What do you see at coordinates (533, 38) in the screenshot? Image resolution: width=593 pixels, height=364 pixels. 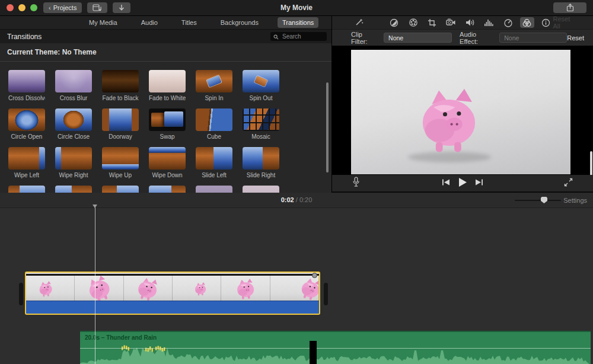 I see `audio-effect-dropdown: None` at bounding box center [533, 38].